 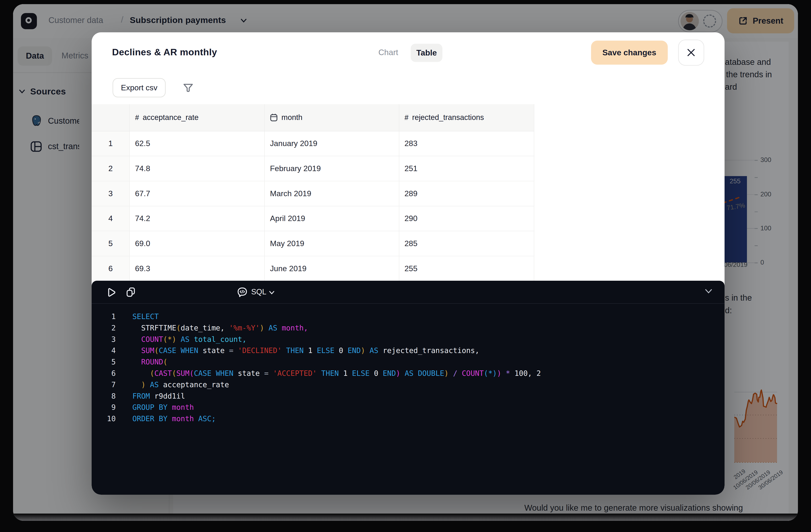 What do you see at coordinates (197, 244) in the screenshot?
I see `table-cell: 69.0` at bounding box center [197, 244].